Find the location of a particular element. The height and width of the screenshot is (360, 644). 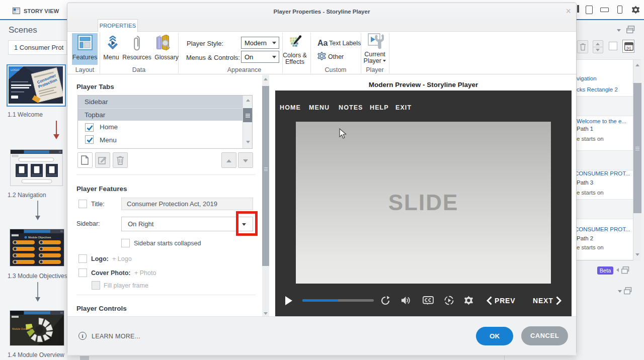

svg-text: LOGO is located at coordinates (15, 70).